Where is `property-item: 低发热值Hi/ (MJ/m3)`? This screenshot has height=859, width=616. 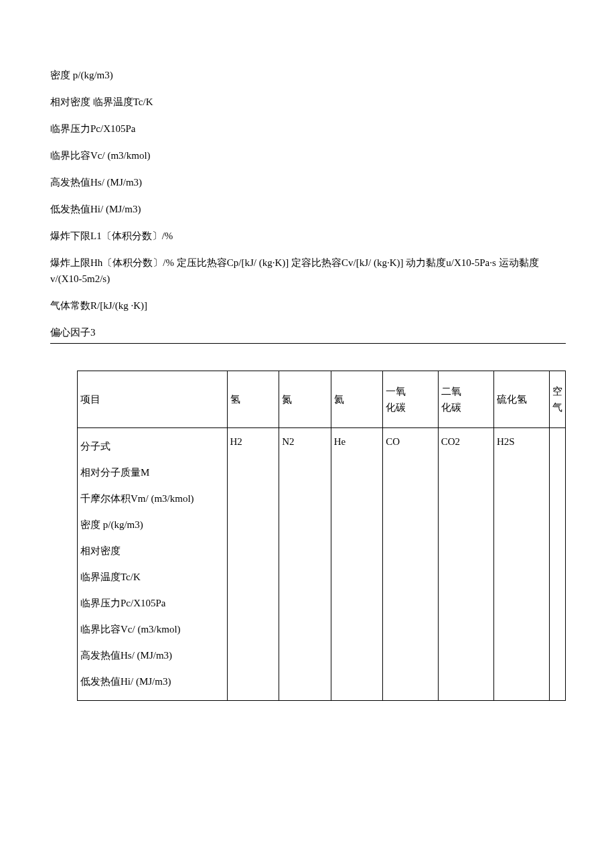 property-item: 低发热值Hi/ (MJ/m3) is located at coordinates (308, 209).